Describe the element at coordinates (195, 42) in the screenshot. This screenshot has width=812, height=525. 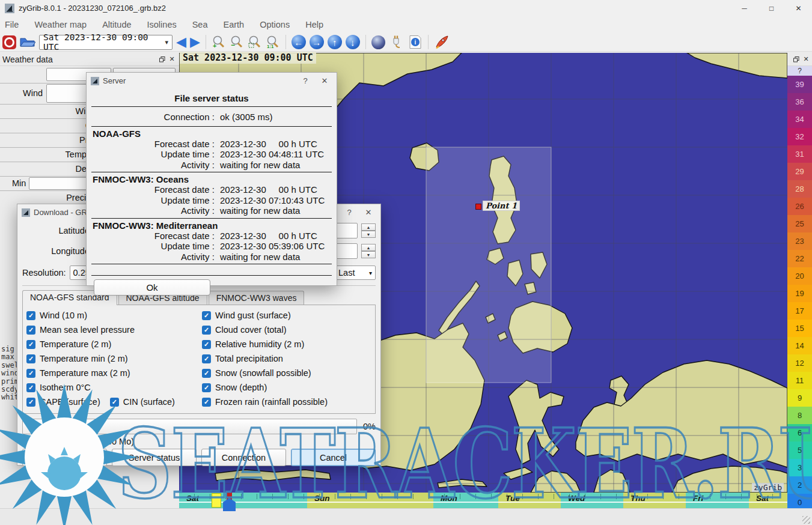
I see `next-timestep-button: ▶` at that location.